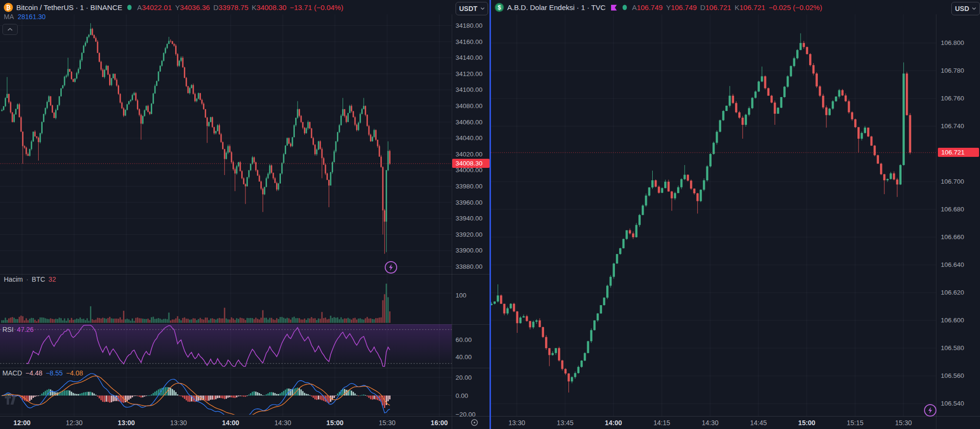 This screenshot has width=980, height=429. I want to click on ma-indicator-row: MA 28161.30, so click(25, 17).